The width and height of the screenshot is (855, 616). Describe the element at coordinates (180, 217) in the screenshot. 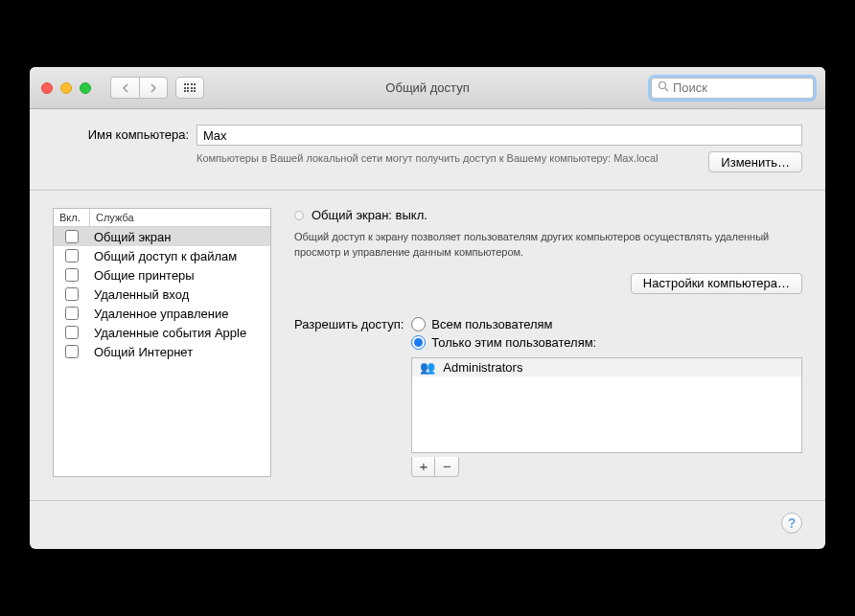

I see `column-header-service: Служба` at that location.